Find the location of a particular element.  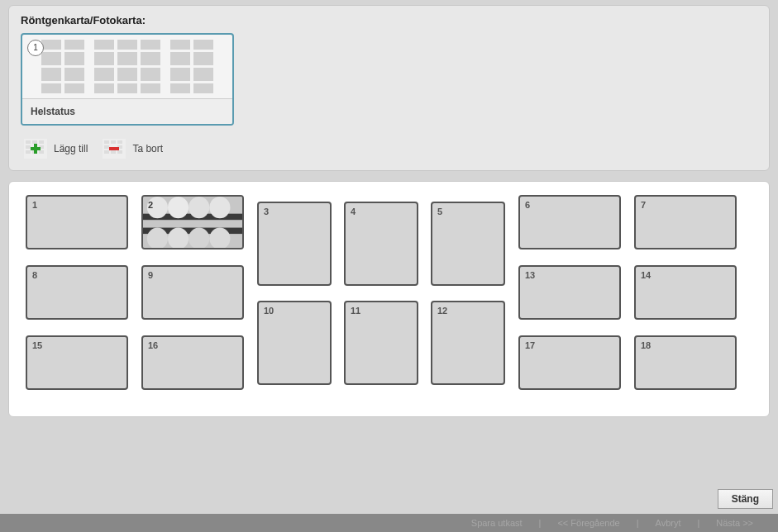

xray-image is located at coordinates (193, 222).